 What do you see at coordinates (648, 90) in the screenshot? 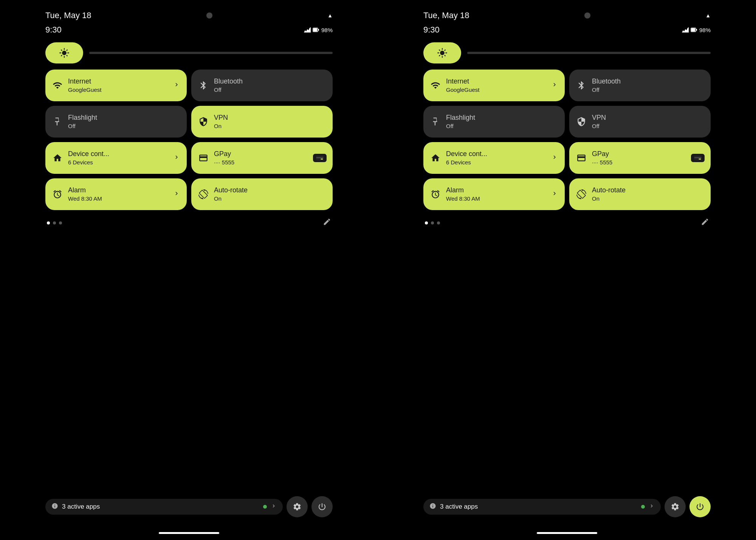
I see `tile-bluetooth-subtitle: Off` at bounding box center [648, 90].